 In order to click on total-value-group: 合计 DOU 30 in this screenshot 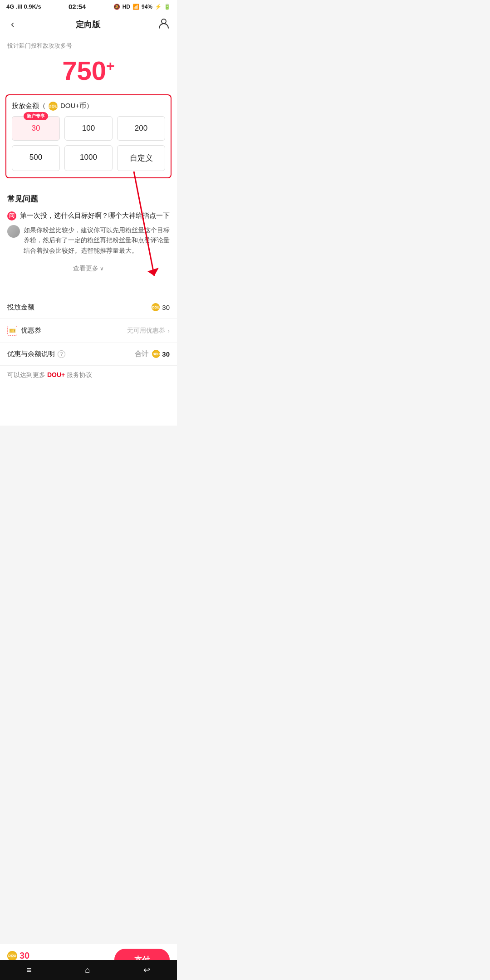, I will do `click(152, 354)`.